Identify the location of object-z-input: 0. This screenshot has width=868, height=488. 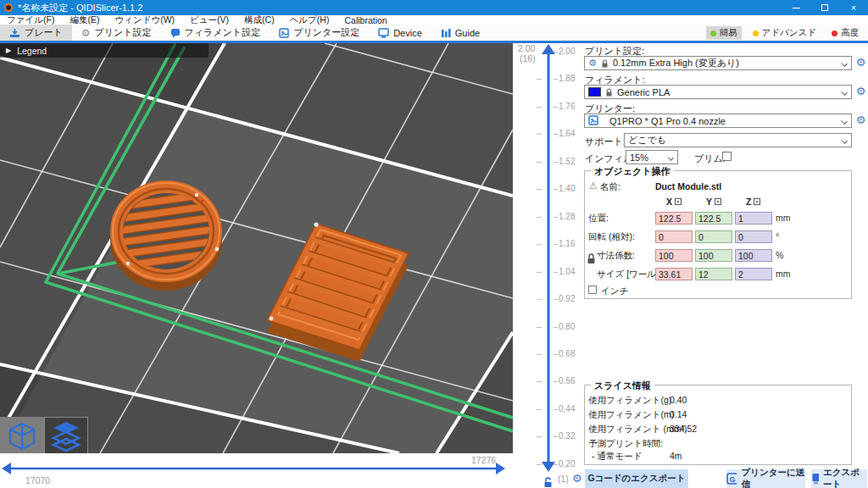
(754, 237).